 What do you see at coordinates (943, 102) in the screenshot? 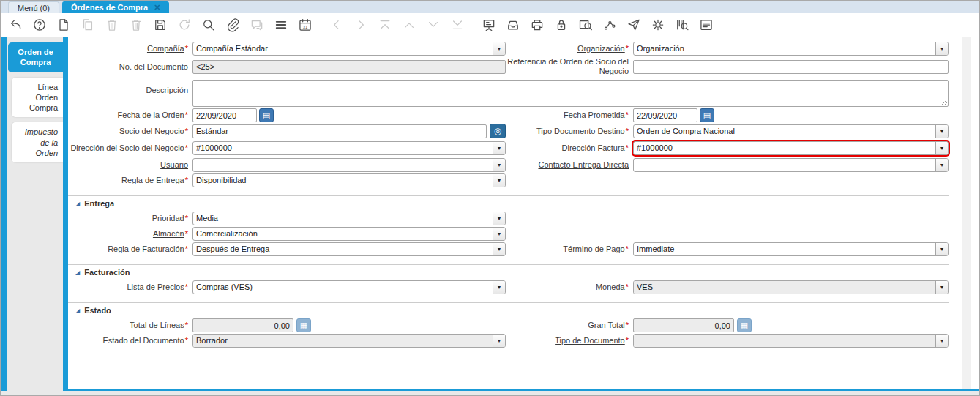
I see `resize-handle-icon` at bounding box center [943, 102].